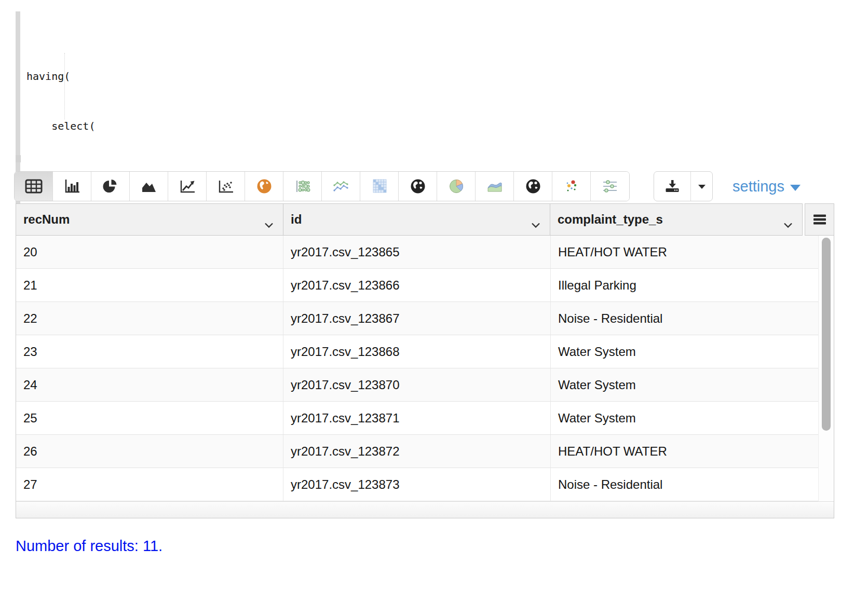 The width and height of the screenshot is (868, 604). What do you see at coordinates (341, 186) in the screenshot?
I see `multi-line-chart-icon` at bounding box center [341, 186].